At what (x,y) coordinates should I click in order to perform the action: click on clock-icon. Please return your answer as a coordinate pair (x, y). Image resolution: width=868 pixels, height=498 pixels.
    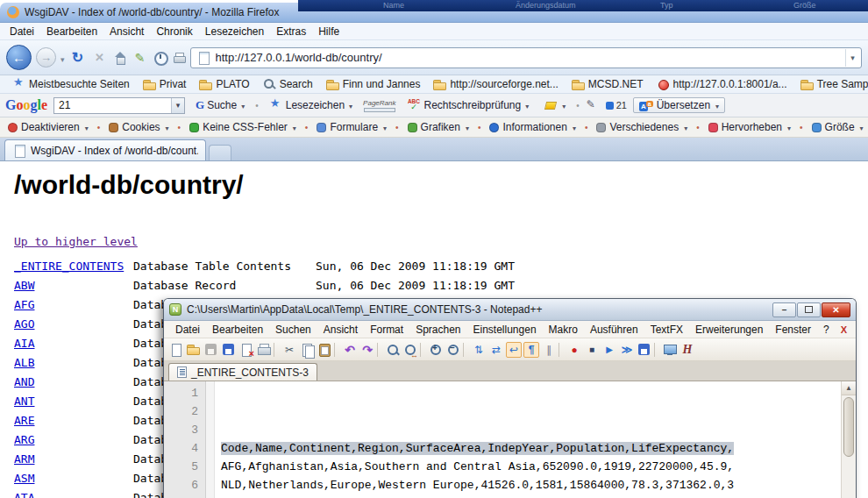
    Looking at the image, I should click on (160, 58).